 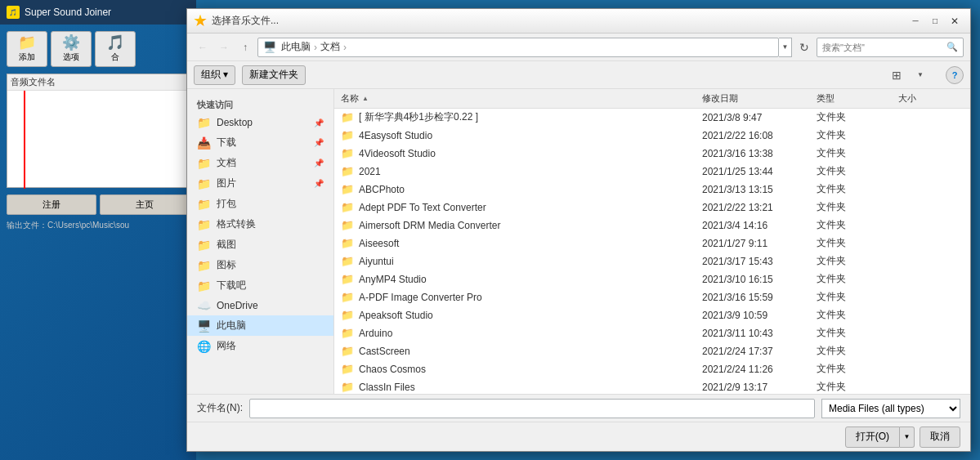 What do you see at coordinates (915, 21) in the screenshot?
I see `minimize-button: ─` at bounding box center [915, 21].